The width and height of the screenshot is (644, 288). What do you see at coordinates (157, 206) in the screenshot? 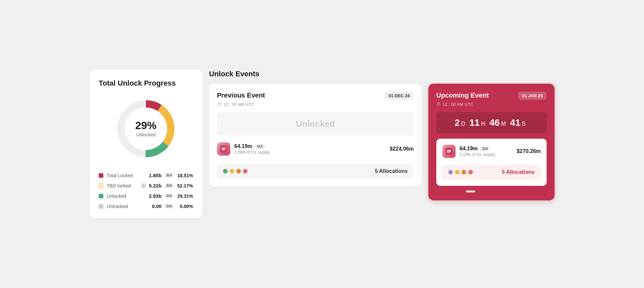
I see `legend-value-untracked: 0.00` at bounding box center [157, 206].